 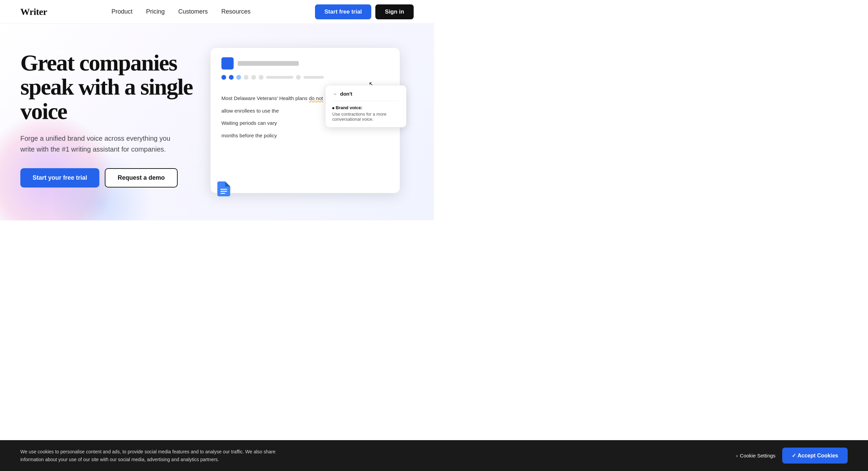 I want to click on nav-link-customers: Customers, so click(x=193, y=12).